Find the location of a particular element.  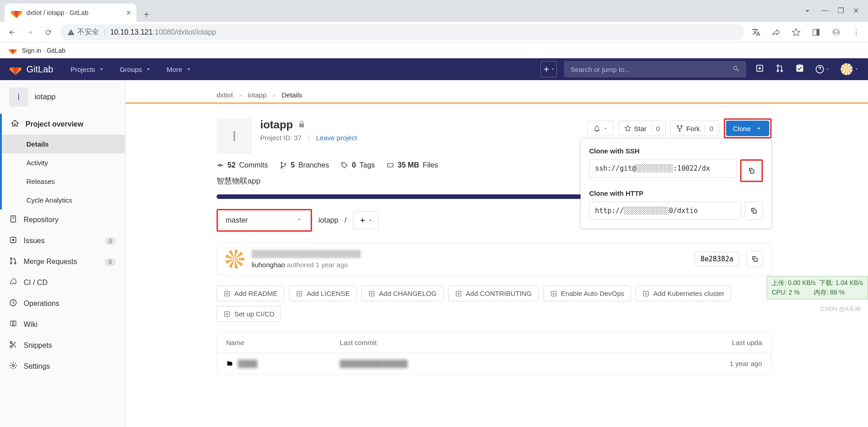

todos-icon is located at coordinates (800, 69).